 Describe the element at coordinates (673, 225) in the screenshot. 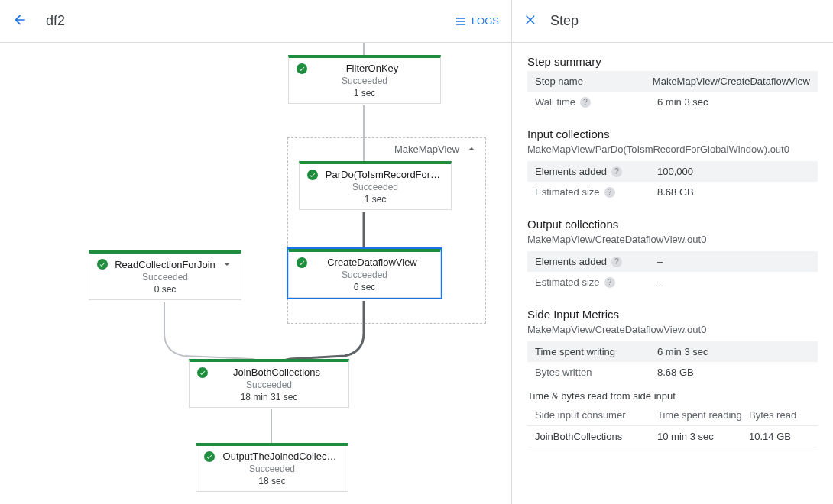

I see `output-title: Output collections` at that location.